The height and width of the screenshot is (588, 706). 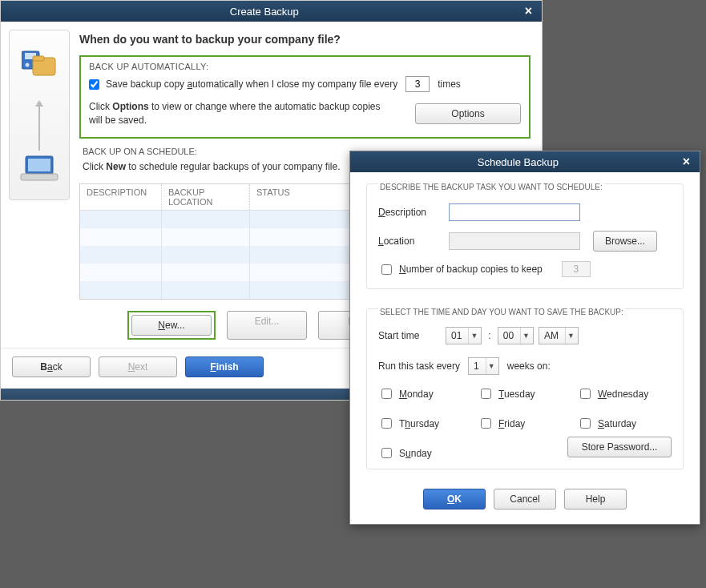 I want to click on schedule-backup-title: Schedule Backup, so click(x=518, y=162).